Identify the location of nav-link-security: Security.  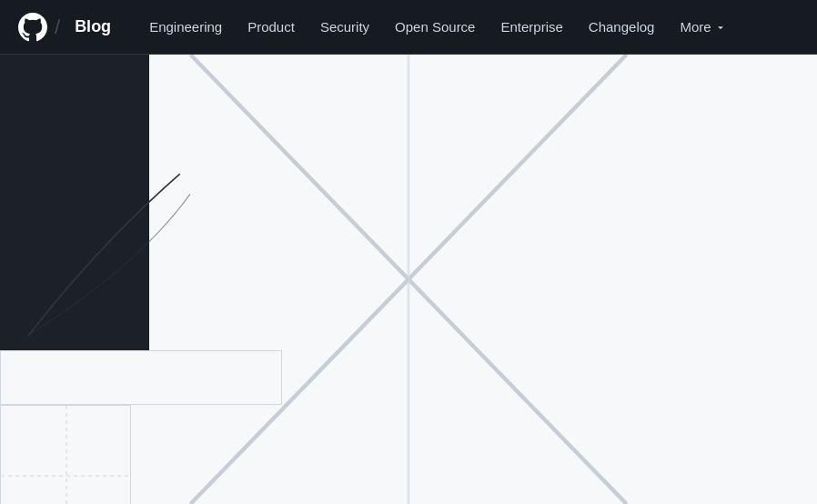
(345, 27).